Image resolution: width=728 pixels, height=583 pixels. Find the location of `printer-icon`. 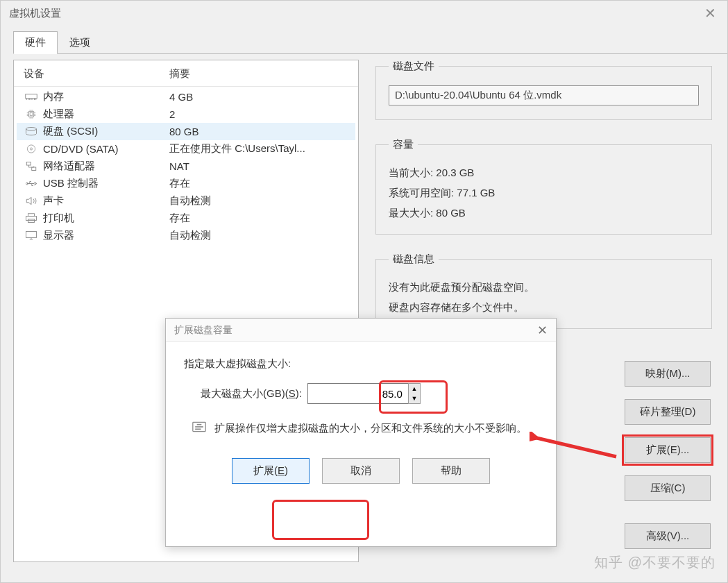

printer-icon is located at coordinates (31, 219).